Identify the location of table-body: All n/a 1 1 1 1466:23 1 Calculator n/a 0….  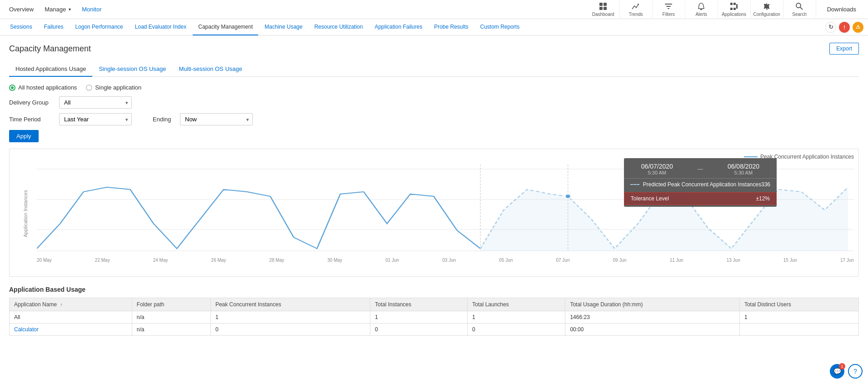
(434, 324).